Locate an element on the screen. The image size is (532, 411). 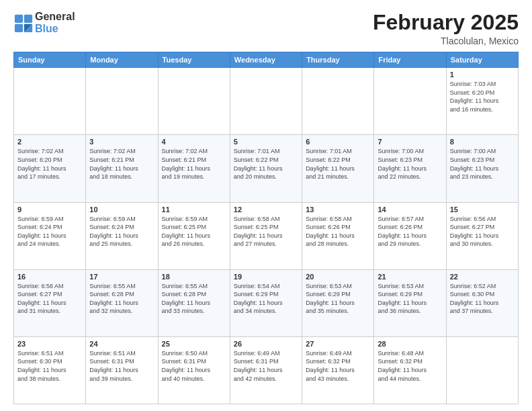
day-number: 2 is located at coordinates (50, 142).